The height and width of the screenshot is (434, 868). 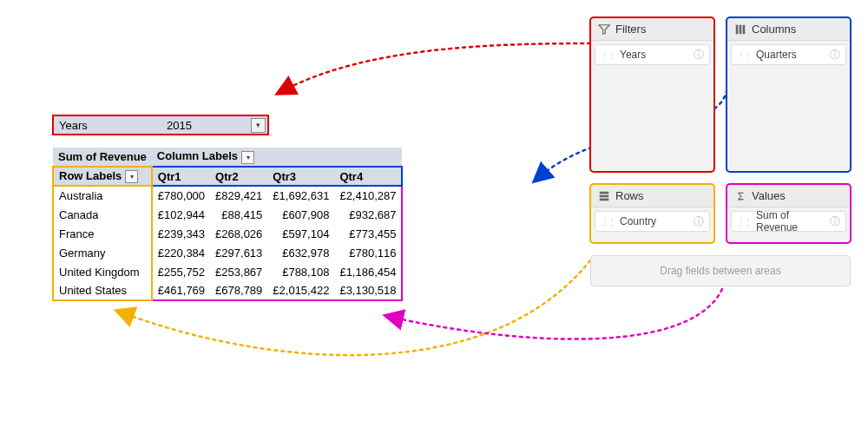 What do you see at coordinates (181, 253) in the screenshot?
I see `cell-value: £220,384` at bounding box center [181, 253].